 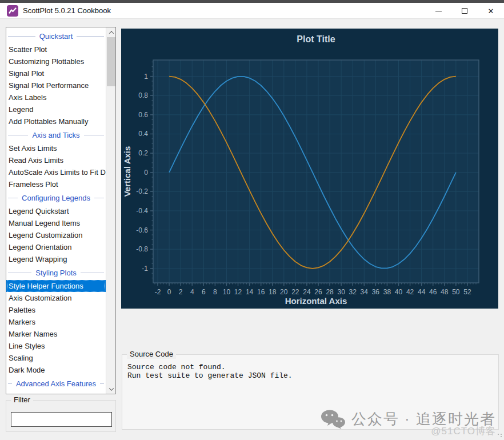 What do you see at coordinates (143, 115) in the screenshot?
I see `y-tick-label: 0.6` at bounding box center [143, 115].